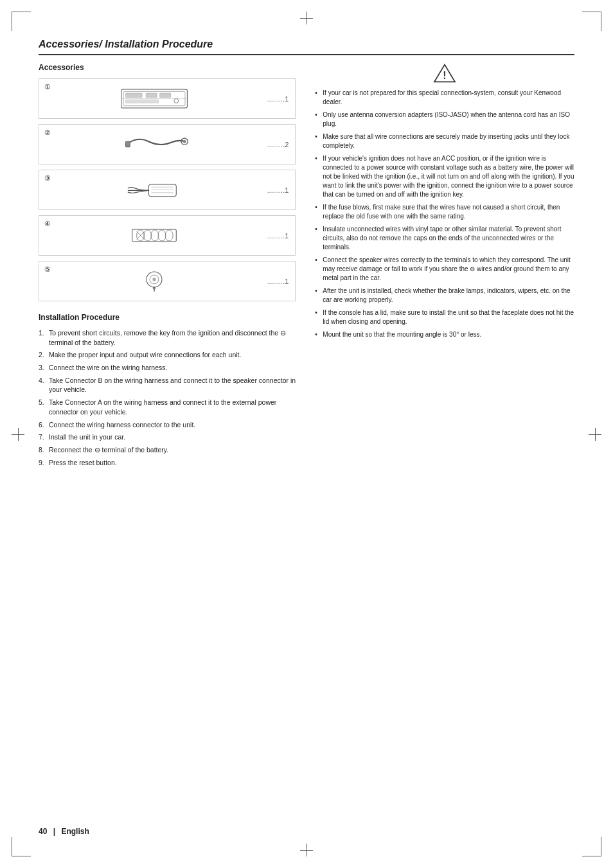 The image size is (613, 868). I want to click on page-number: 40, so click(42, 831).